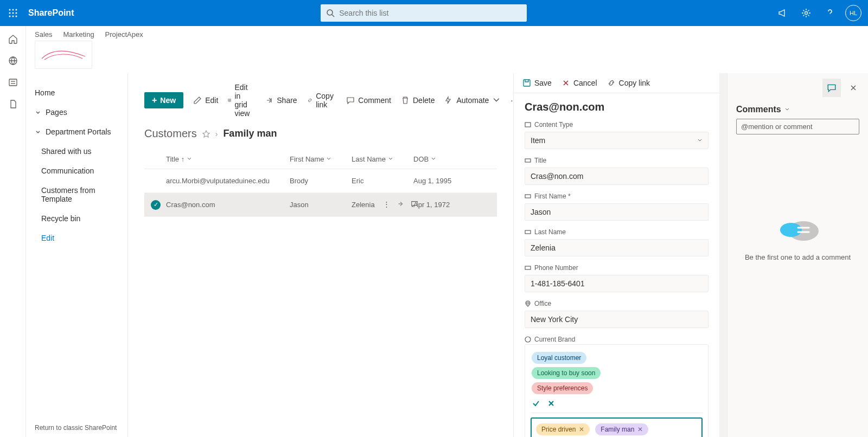 This screenshot has height=437, width=868. What do you see at coordinates (447, 50) in the screenshot?
I see `site-header: Sales Marketing ProjectApex` at bounding box center [447, 50].